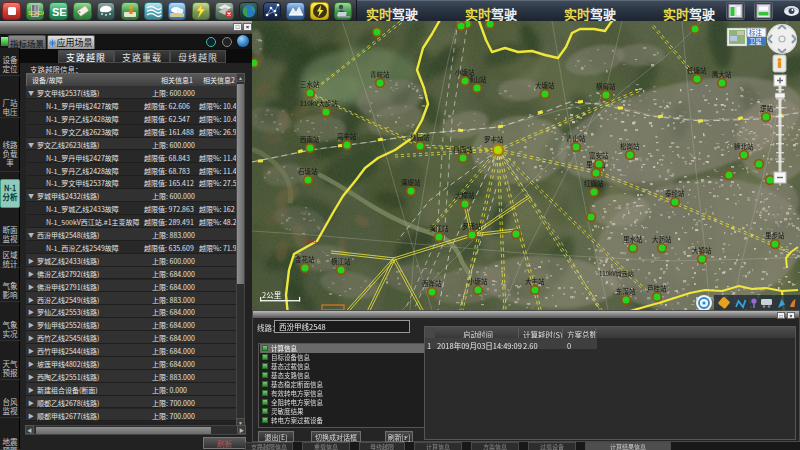 The image size is (800, 450). I want to click on svg-text: 樵园站, so click(420, 137).